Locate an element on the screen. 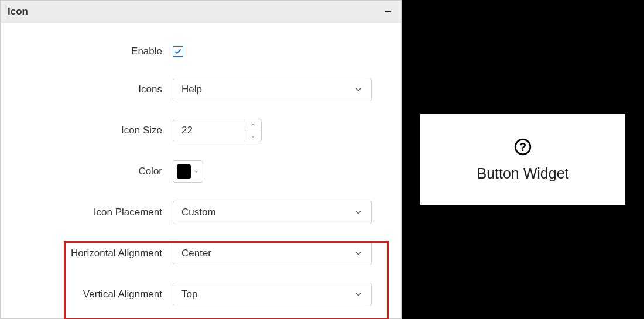 This screenshot has width=644, height=319. placement-label: Icon Placement is located at coordinates (87, 212).